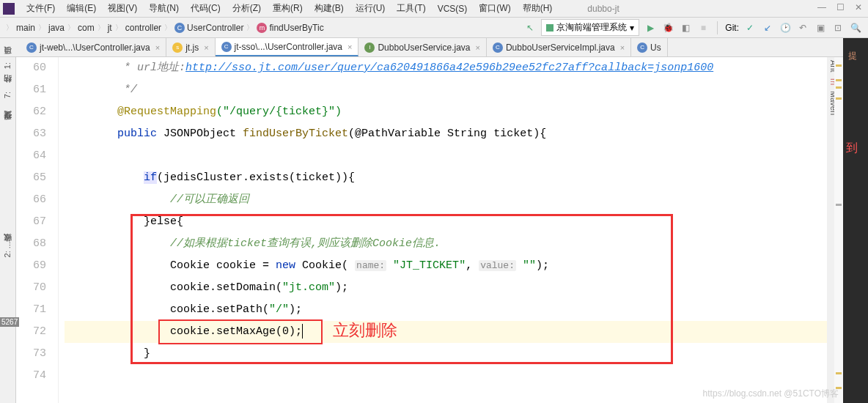 This screenshot has width=868, height=403. Describe the element at coordinates (180, 28) in the screenshot. I see `class-icon: C` at that location.